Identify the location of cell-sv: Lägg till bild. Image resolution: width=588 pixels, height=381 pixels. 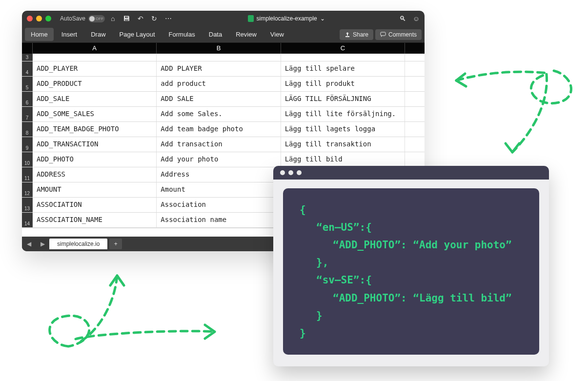
(343, 160).